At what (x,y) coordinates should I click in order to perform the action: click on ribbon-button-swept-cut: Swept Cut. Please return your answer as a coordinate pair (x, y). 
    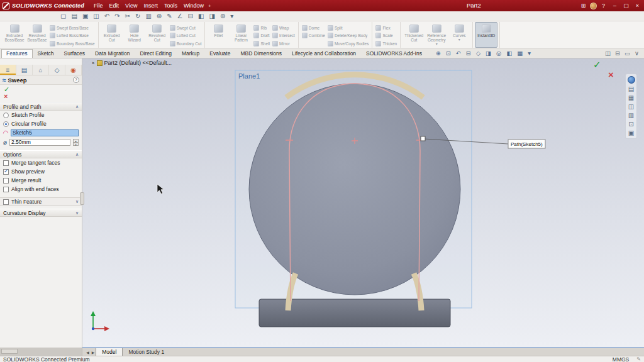
    Looking at the image, I should click on (186, 28).